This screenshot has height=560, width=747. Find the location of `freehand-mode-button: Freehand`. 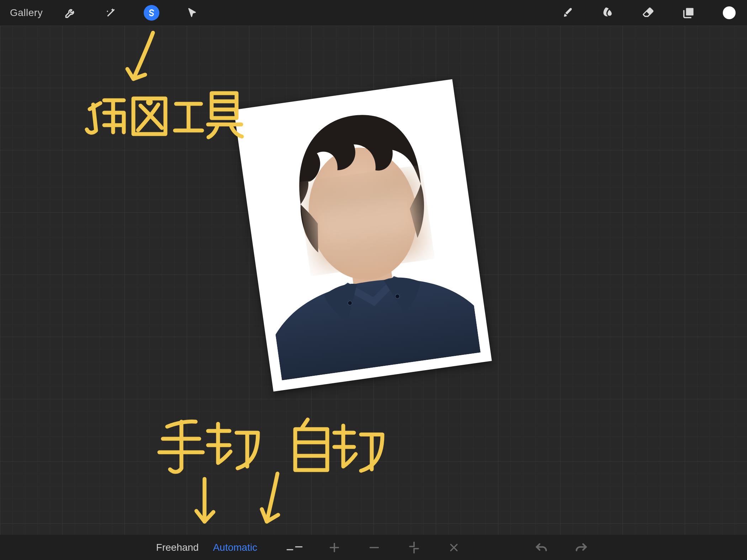

freehand-mode-button: Freehand is located at coordinates (178, 548).